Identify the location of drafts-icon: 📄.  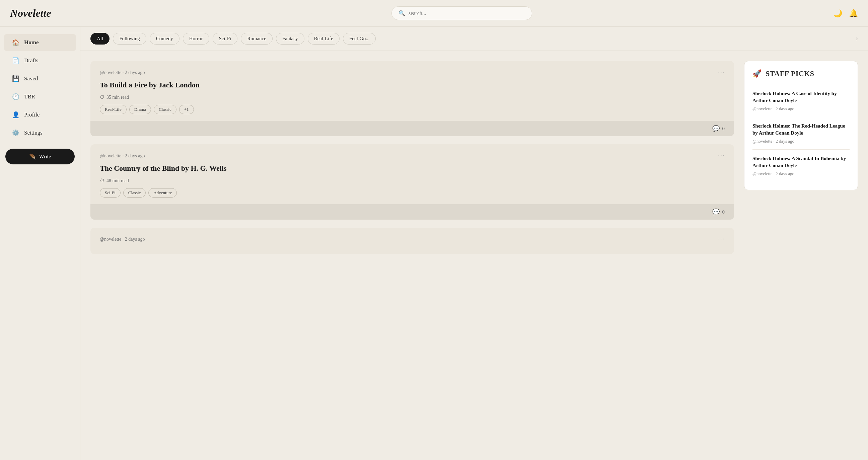
(16, 61).